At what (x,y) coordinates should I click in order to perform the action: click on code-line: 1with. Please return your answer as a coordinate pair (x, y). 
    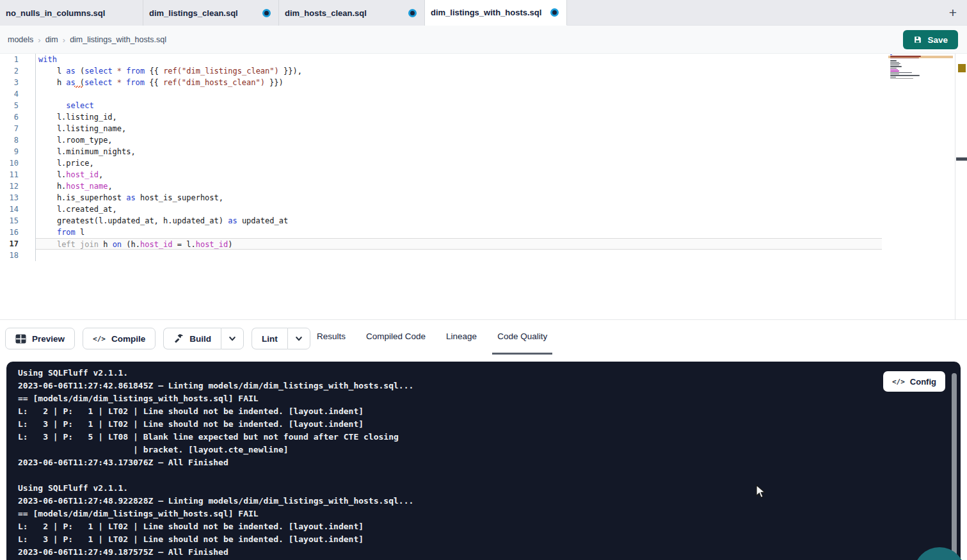
    Looking at the image, I should click on (484, 60).